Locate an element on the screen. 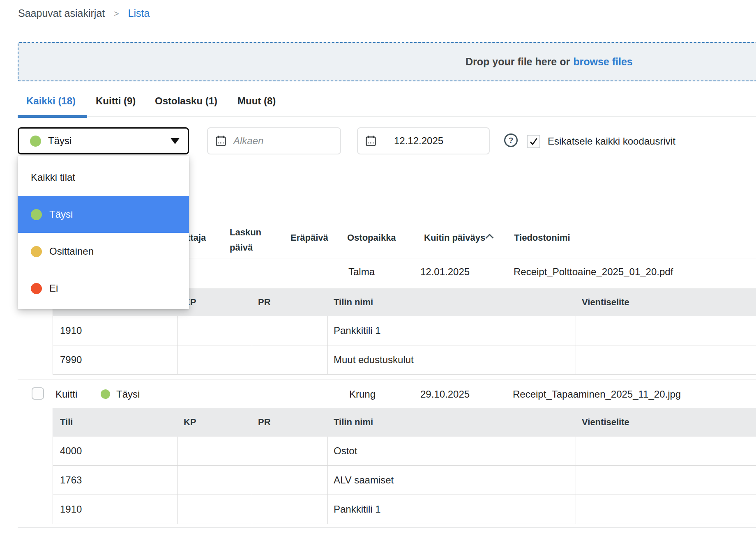 This screenshot has height=543, width=756. table-row: 1763 ALV saamiset is located at coordinates (404, 481).